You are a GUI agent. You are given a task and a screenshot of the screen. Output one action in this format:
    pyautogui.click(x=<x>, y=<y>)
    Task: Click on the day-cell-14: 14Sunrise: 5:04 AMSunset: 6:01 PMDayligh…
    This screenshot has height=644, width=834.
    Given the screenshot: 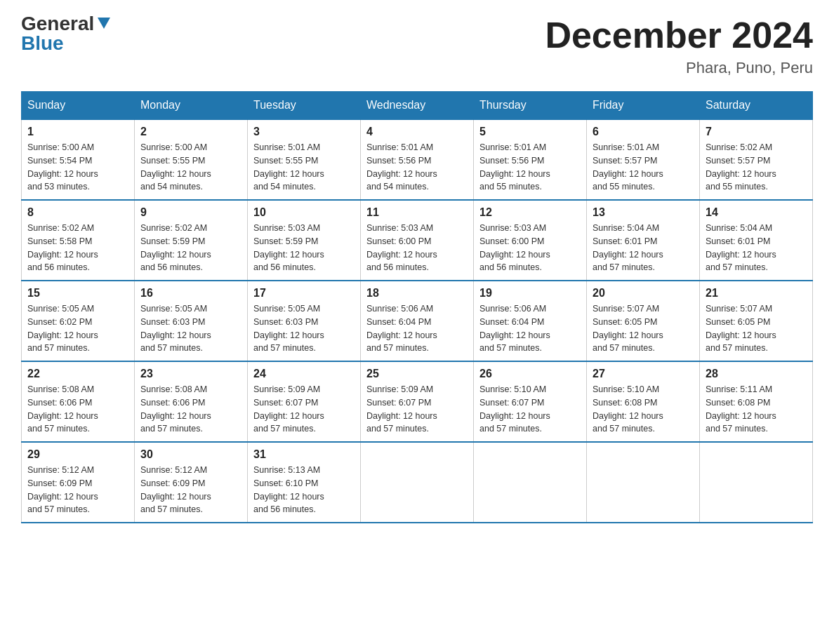 What is the action you would take?
    pyautogui.click(x=757, y=240)
    